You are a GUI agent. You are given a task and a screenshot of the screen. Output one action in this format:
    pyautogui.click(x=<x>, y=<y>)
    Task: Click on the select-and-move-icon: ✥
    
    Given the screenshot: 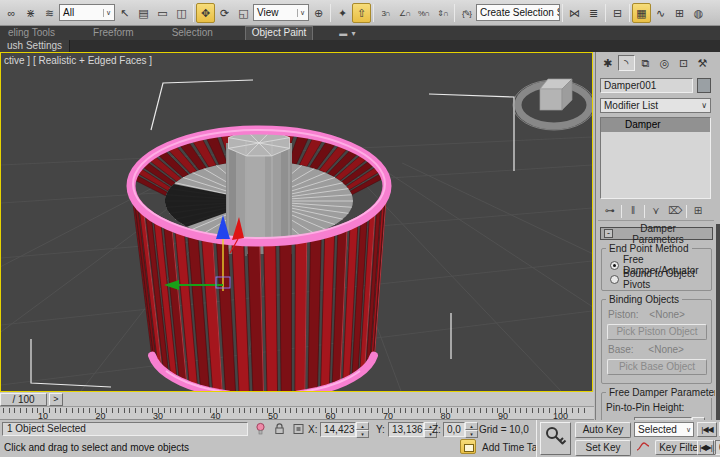 What is the action you would take?
    pyautogui.click(x=206, y=13)
    